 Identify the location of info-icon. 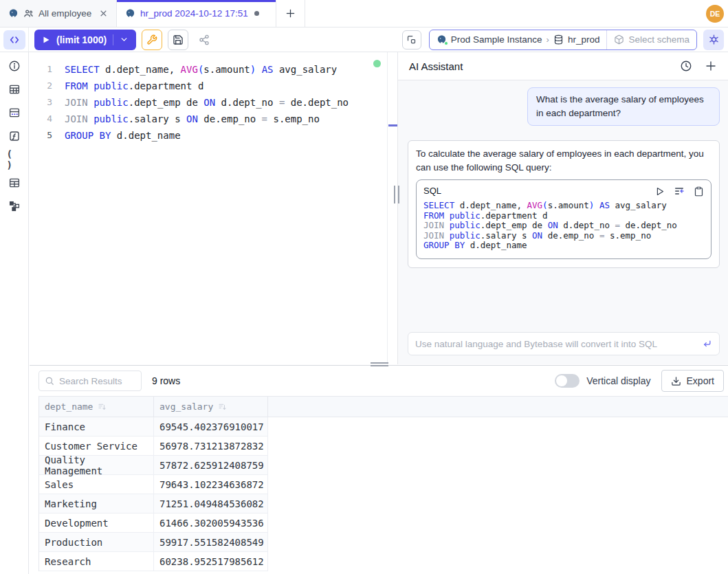
(14, 66).